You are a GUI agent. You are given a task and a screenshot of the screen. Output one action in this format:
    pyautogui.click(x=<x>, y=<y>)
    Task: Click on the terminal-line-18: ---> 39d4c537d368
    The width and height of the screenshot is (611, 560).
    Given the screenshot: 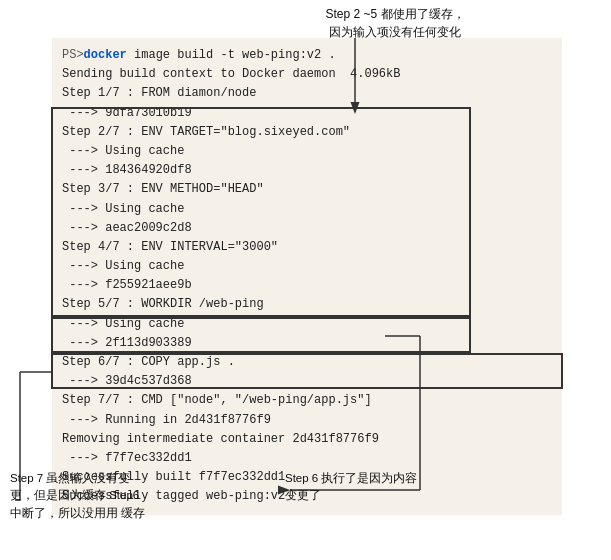 What is the action you would take?
    pyautogui.click(x=307, y=382)
    